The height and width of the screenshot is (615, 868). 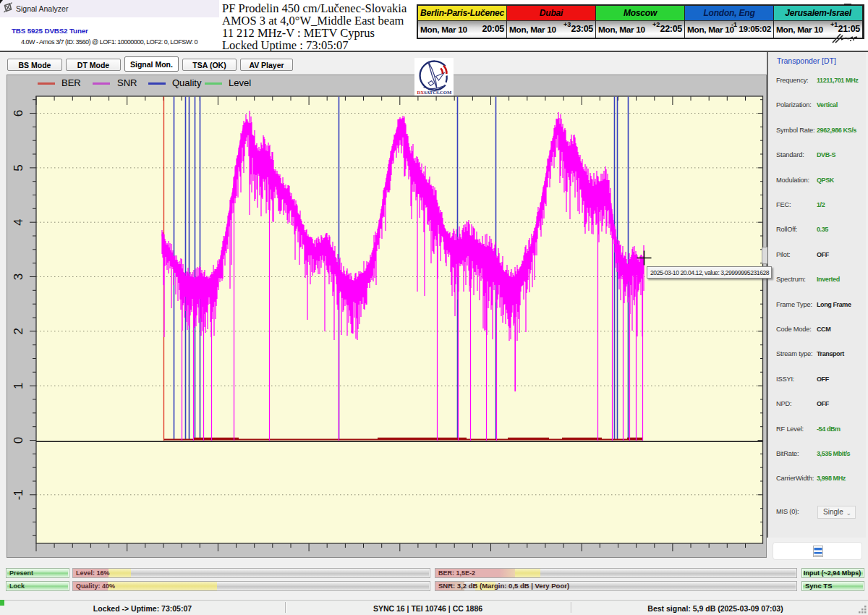 What do you see at coordinates (19, 440) in the screenshot?
I see `svg-text: 0` at bounding box center [19, 440].